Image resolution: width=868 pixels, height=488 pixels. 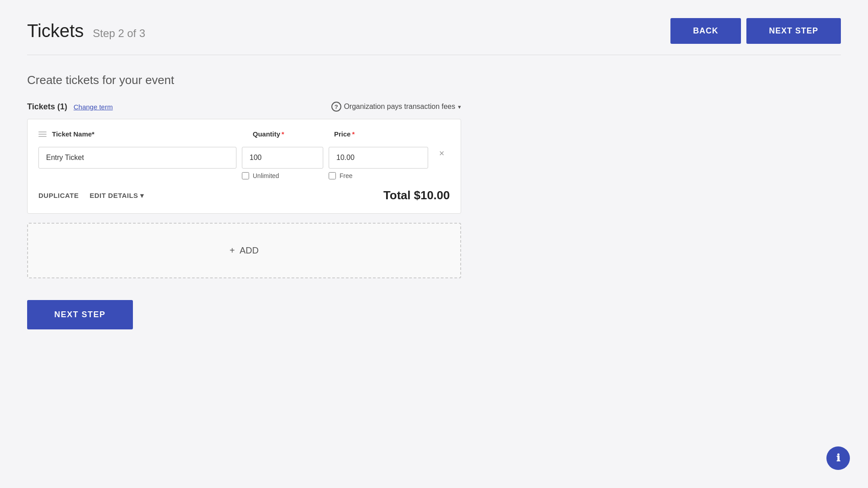 I want to click on unlimited-checkbox-row: Unlimited, so click(x=283, y=176).